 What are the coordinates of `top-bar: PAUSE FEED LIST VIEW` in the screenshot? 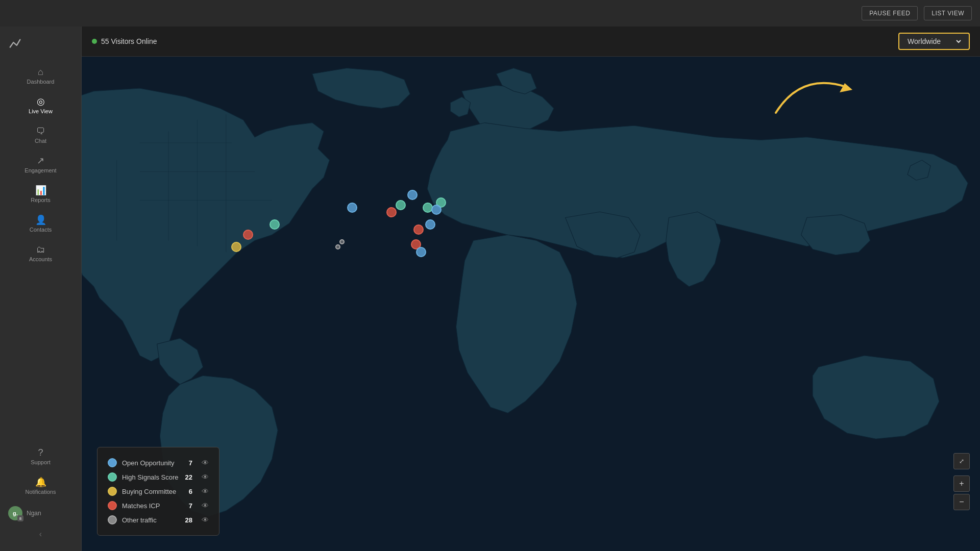 It's located at (490, 13).